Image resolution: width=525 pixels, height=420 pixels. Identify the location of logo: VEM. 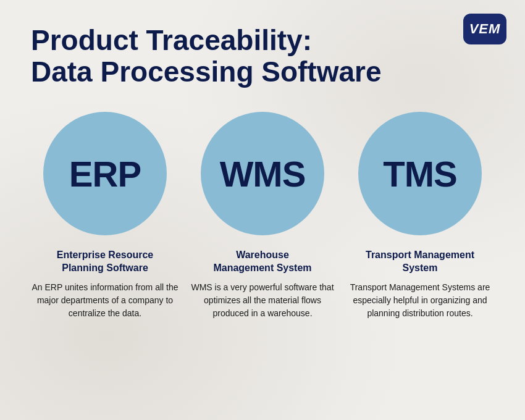
(485, 29).